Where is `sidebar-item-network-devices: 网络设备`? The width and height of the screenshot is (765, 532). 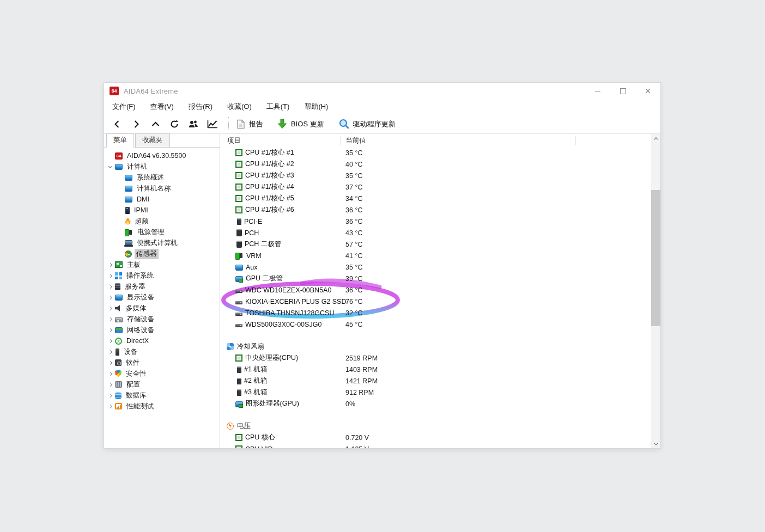 sidebar-item-network-devices: 网络设备 is located at coordinates (162, 330).